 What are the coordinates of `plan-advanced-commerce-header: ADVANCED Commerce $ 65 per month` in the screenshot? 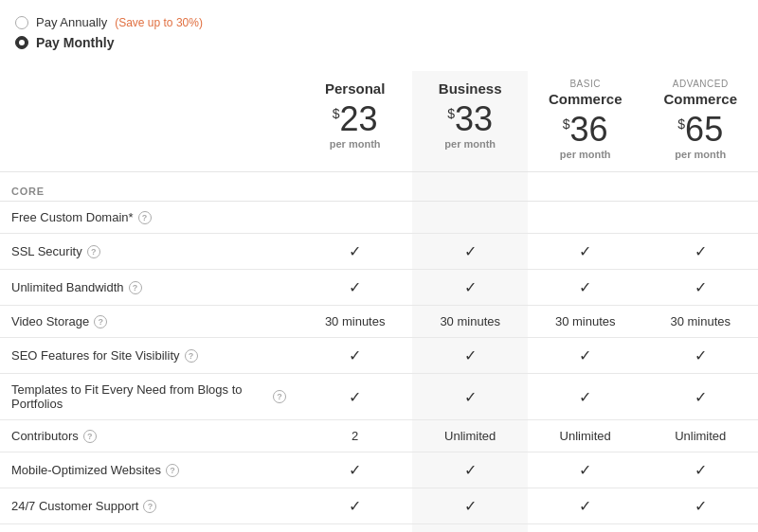 It's located at (700, 121).